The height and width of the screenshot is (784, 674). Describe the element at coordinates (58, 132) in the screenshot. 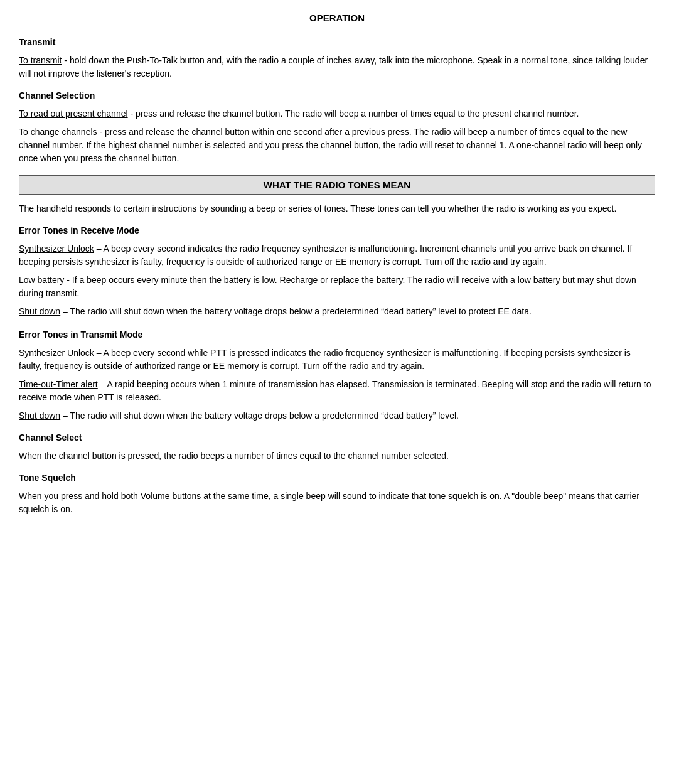

I see `change-channels-link: To change channels` at that location.